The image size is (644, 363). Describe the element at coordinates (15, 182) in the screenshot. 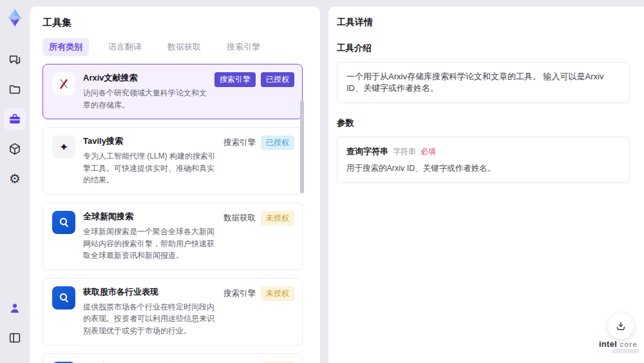

I see `sidebar: ⚙` at that location.